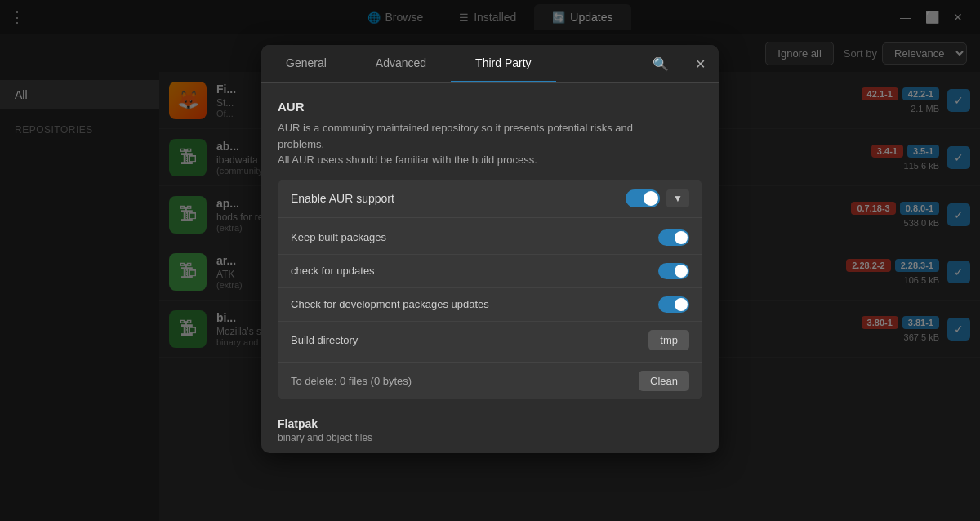 The height and width of the screenshot is (521, 980). I want to click on keep-built-toggle, so click(674, 238).